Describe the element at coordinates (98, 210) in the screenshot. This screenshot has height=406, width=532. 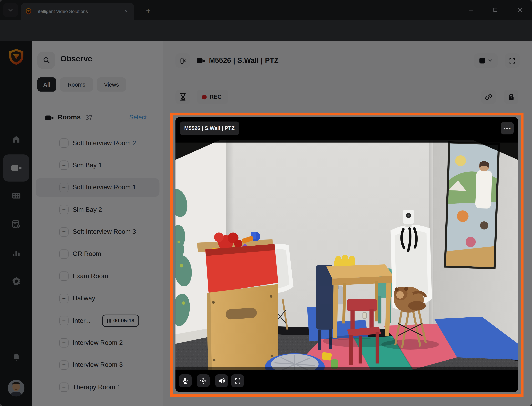
I see `room-list-item: + Sim Bay 2` at that location.